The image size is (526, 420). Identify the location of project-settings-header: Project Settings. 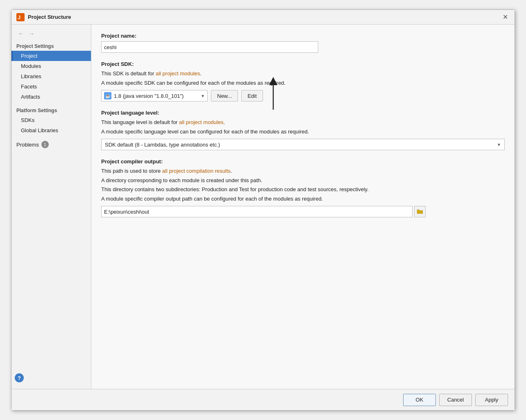
(51, 46).